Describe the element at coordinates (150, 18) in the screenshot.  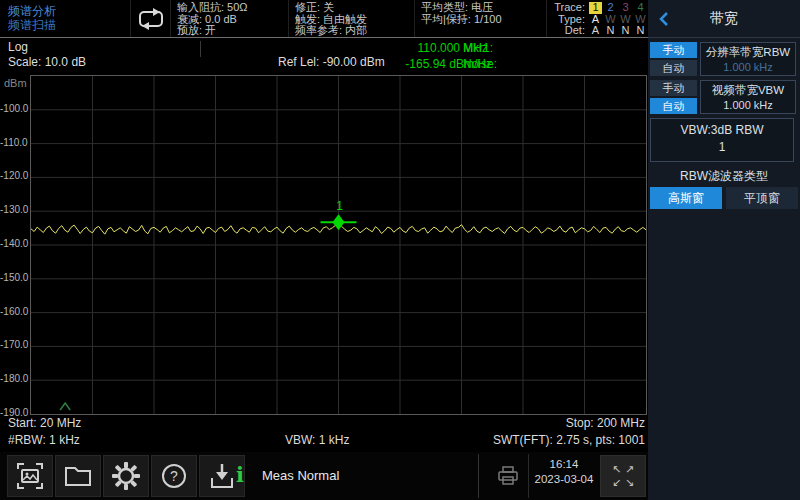
I see `sweep-loop-section` at that location.